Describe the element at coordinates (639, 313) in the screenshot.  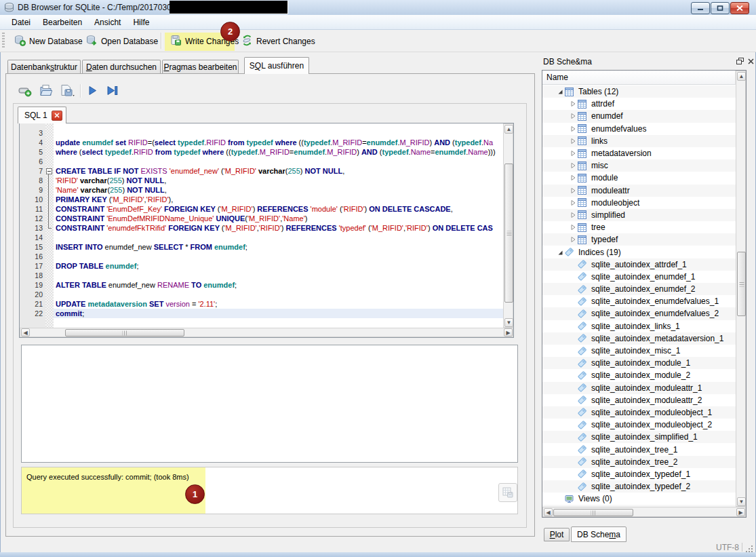
I see `tree-row: sqlite_autoindex_enumdefvalues_2` at that location.